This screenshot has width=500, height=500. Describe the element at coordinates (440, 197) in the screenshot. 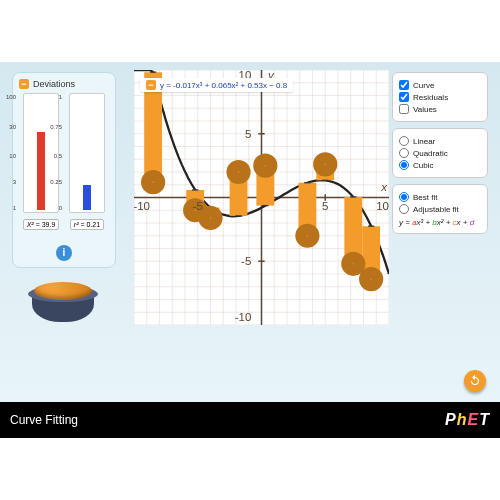

I see `radio-best-fit: Best fit` at that location.